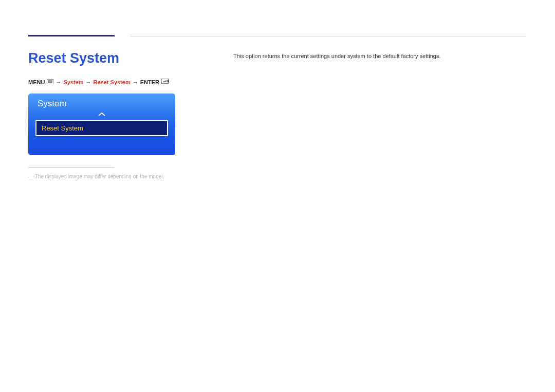 This screenshot has height=392, width=555. I want to click on chevron-up-icon, so click(102, 116).